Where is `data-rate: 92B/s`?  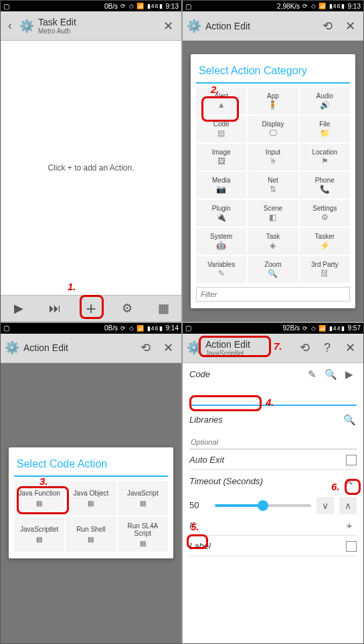 data-rate: 92B/s is located at coordinates (291, 328).